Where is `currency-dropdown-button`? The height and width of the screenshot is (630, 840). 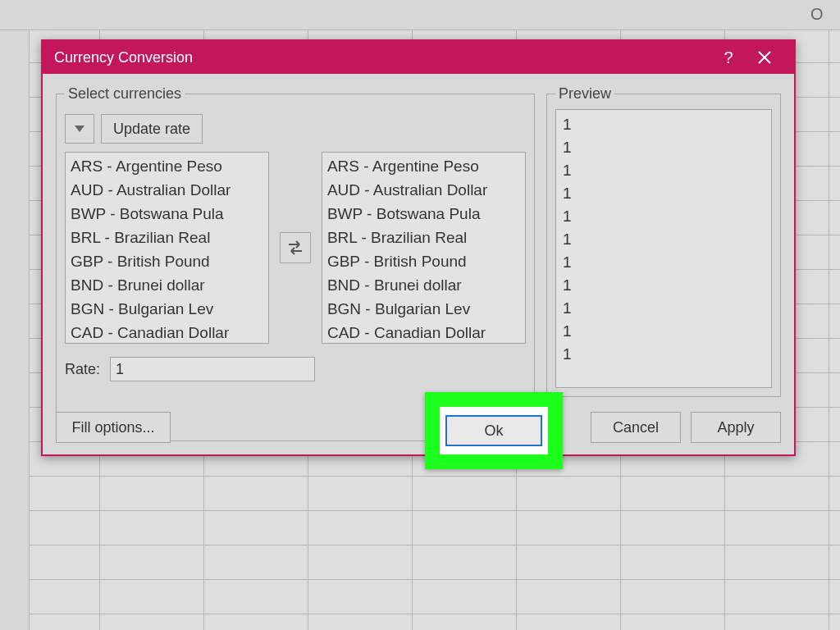
currency-dropdown-button is located at coordinates (80, 129).